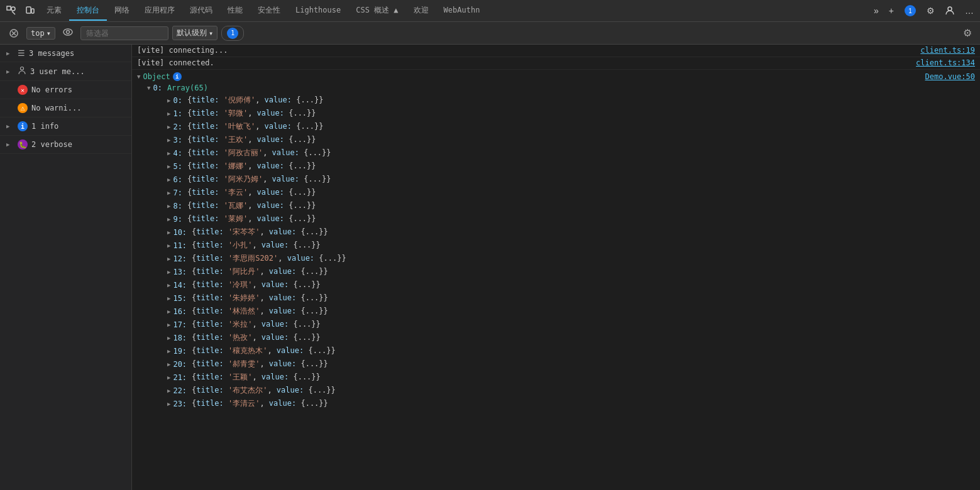 This screenshot has height=490, width=980. I want to click on execution-context-selector: top ▾, so click(41, 33).